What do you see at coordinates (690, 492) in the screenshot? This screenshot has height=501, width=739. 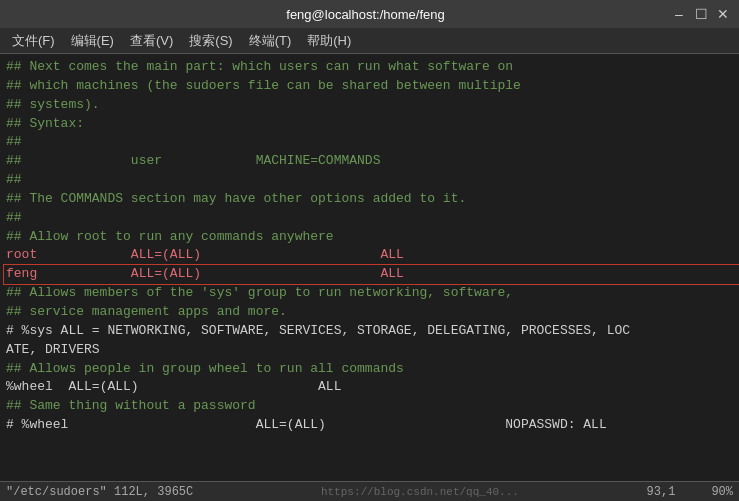 I see `status-position: 93,1 90%` at bounding box center [690, 492].